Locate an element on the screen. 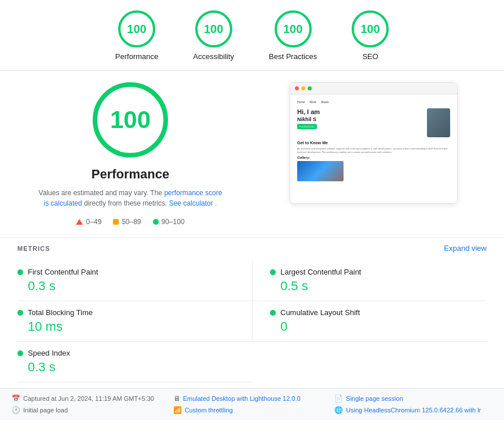  legend-pass: 90–100 is located at coordinates (169, 222).